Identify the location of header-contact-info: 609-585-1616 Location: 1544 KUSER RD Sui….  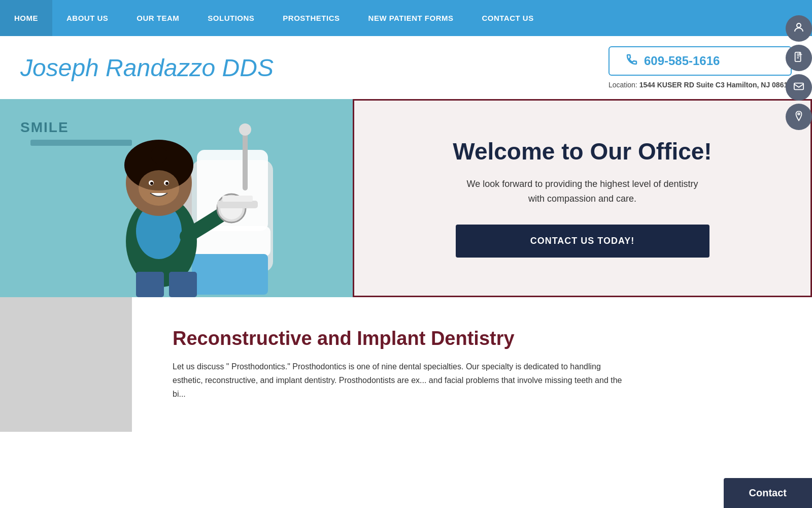
(700, 68).